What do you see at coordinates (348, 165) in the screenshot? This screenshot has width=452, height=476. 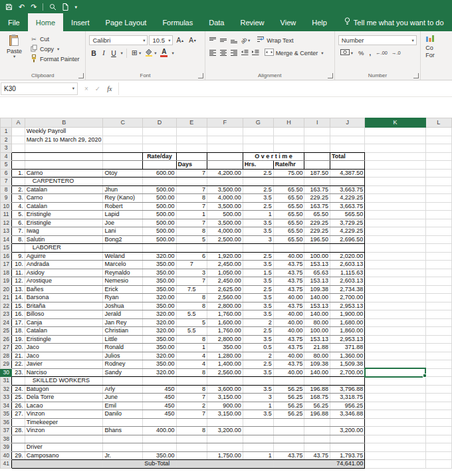 I see `cell-J5` at bounding box center [348, 165].